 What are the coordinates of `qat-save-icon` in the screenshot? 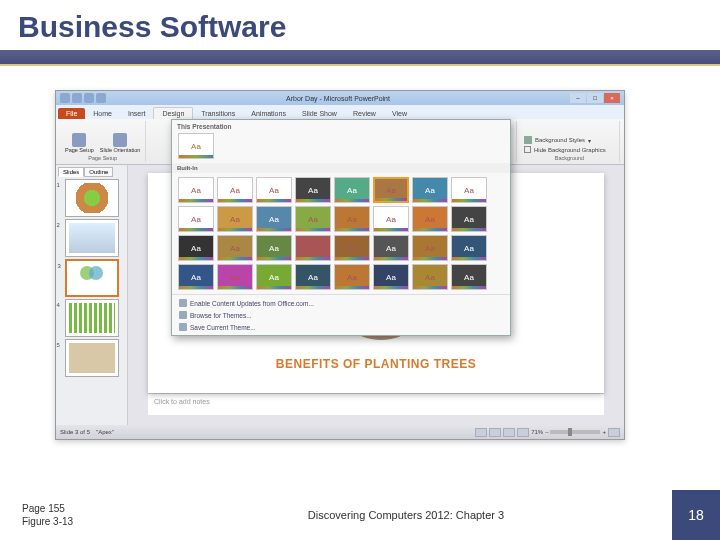 It's located at (77, 98).